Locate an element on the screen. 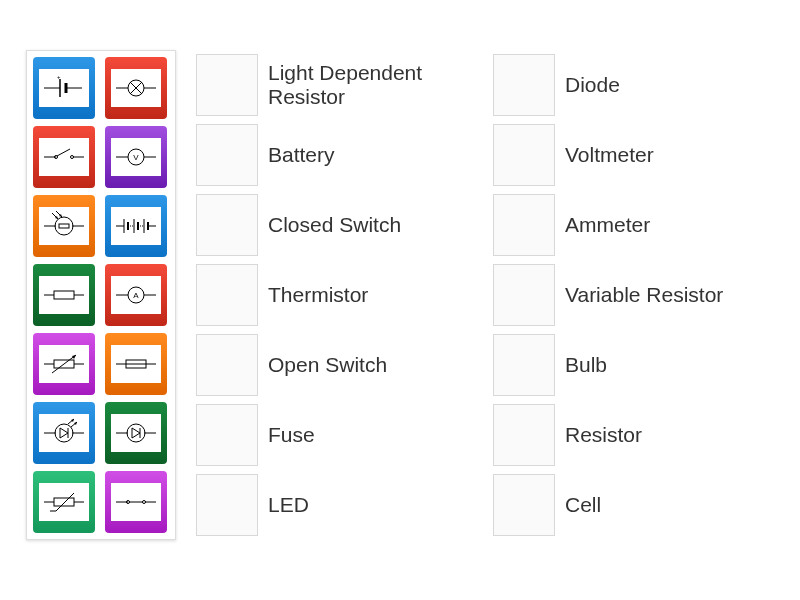 This screenshot has height=600, width=800. dropzone-ammeter is located at coordinates (524, 225).